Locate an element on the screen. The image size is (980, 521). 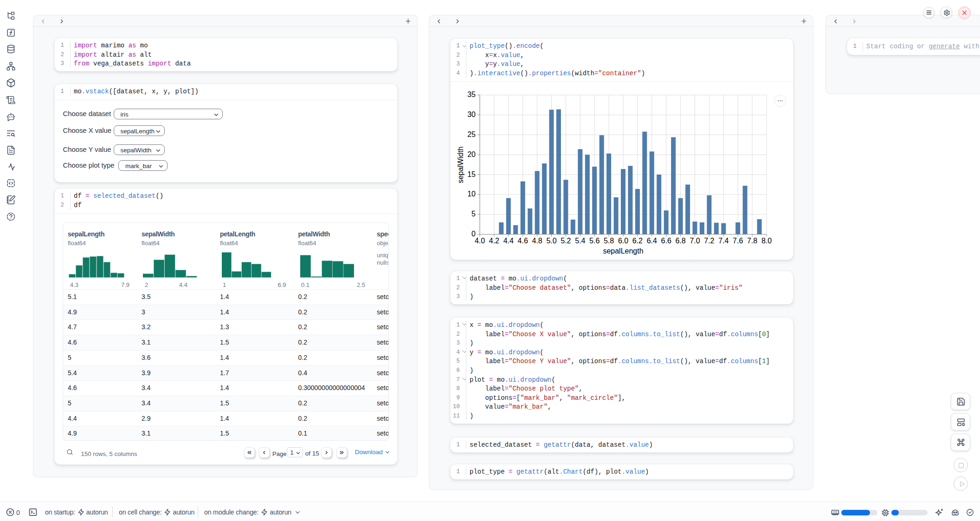
svg-text: 4.0 is located at coordinates (480, 241).